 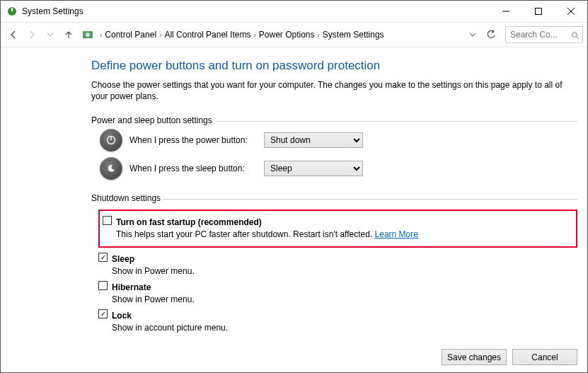 I want to click on forward-button, so click(x=32, y=35).